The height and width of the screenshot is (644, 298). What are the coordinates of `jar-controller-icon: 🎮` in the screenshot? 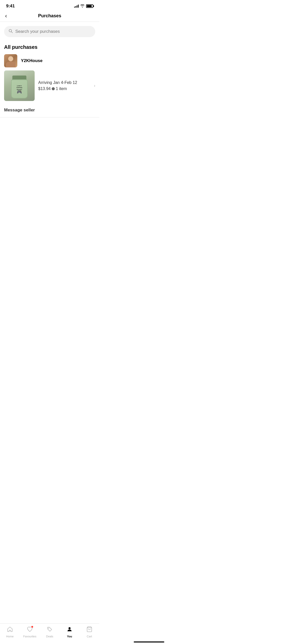 It's located at (19, 92).